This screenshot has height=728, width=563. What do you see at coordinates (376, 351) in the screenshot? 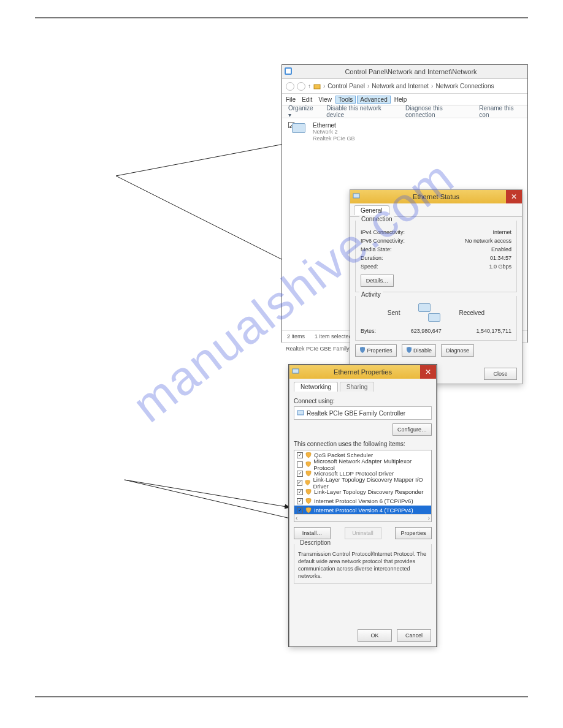
I see `properties-button: Properties` at bounding box center [376, 351].